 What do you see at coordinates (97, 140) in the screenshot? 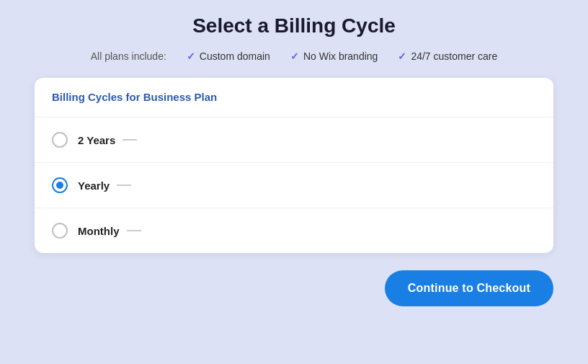
I see `option-label-2years: 2 Years` at bounding box center [97, 140].